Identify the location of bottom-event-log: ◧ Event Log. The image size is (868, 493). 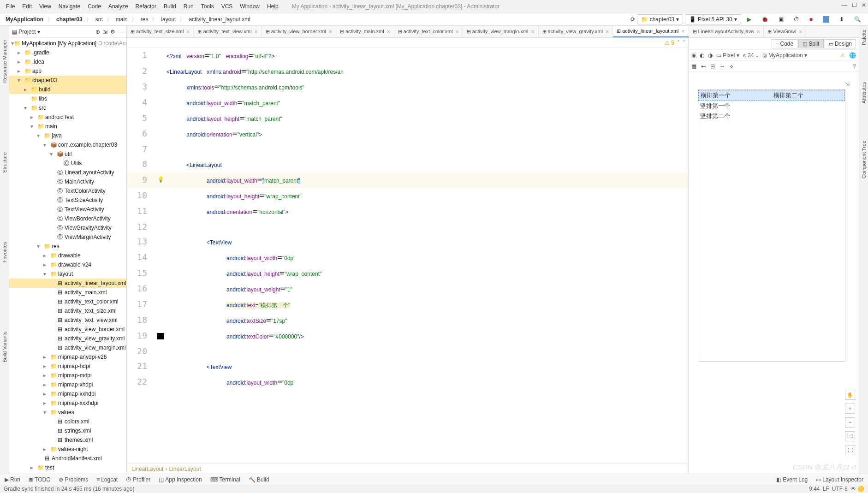
(792, 480).